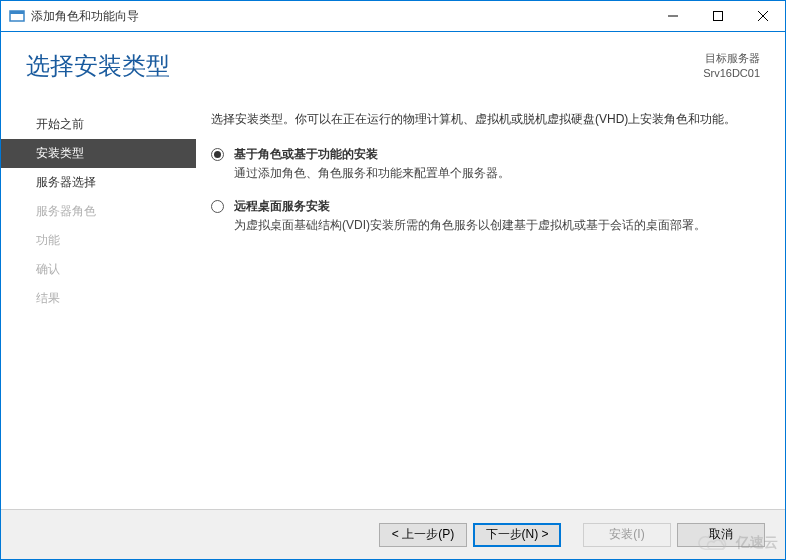 This screenshot has height=560, width=786. Describe the element at coordinates (721, 535) in the screenshot. I see `cancel-button: 取消` at that location.